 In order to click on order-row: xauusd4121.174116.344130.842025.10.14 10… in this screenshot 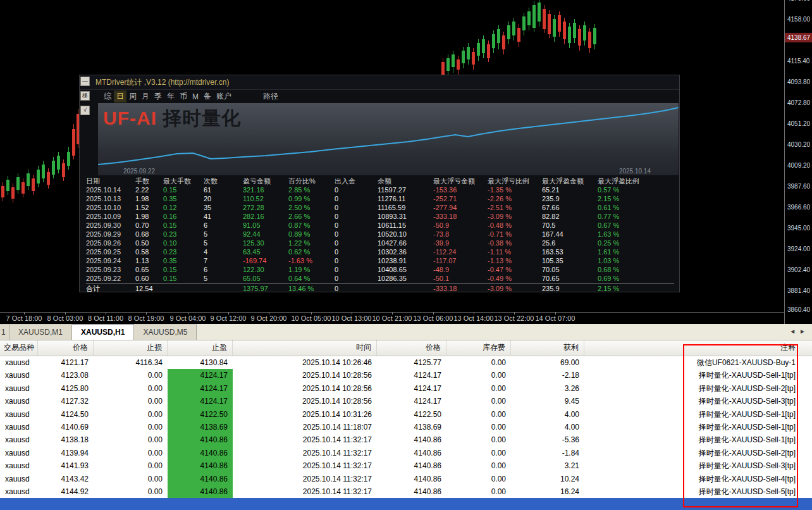, I will do `click(406, 363)`.